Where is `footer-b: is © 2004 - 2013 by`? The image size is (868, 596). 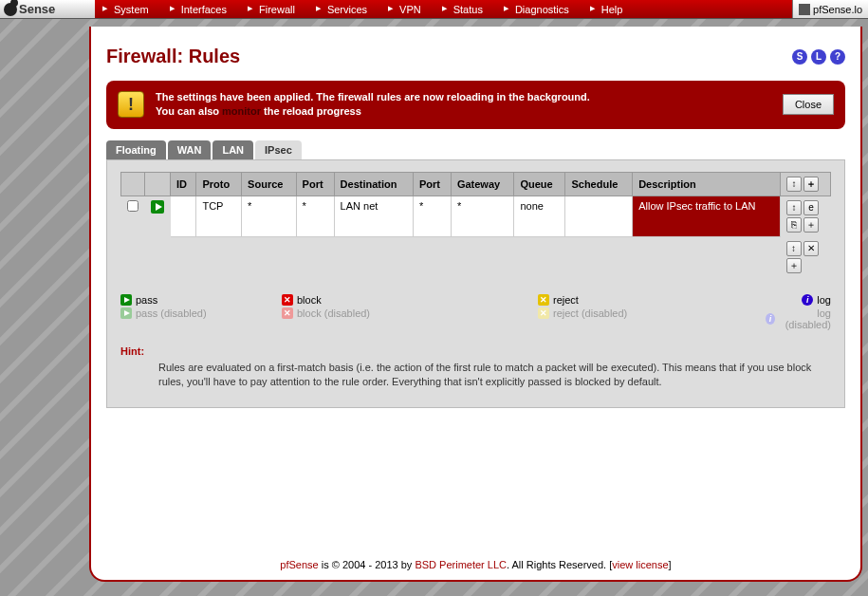
footer-b: is © 2004 - 2013 by is located at coordinates (367, 565).